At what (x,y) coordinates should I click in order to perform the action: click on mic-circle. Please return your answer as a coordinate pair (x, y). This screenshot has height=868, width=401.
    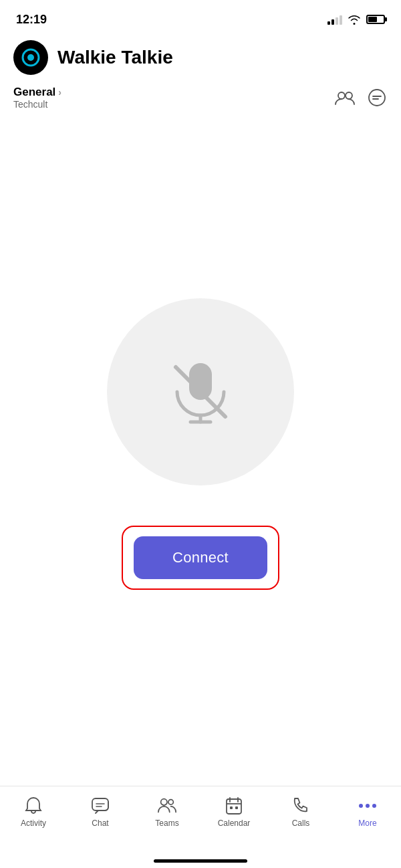
    Looking at the image, I should click on (200, 392).